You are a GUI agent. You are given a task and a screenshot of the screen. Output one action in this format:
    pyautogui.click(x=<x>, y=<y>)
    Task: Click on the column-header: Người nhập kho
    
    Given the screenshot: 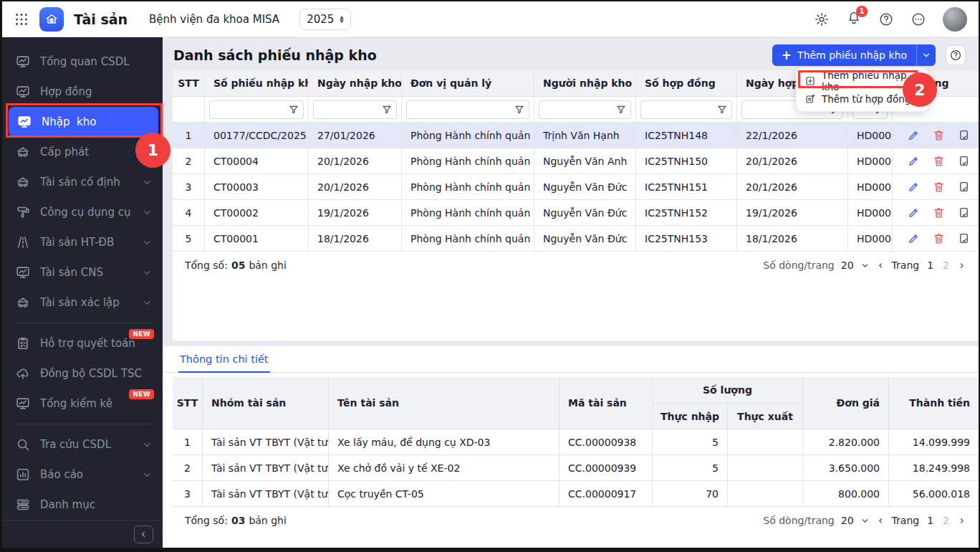 What is the action you would take?
    pyautogui.click(x=585, y=83)
    